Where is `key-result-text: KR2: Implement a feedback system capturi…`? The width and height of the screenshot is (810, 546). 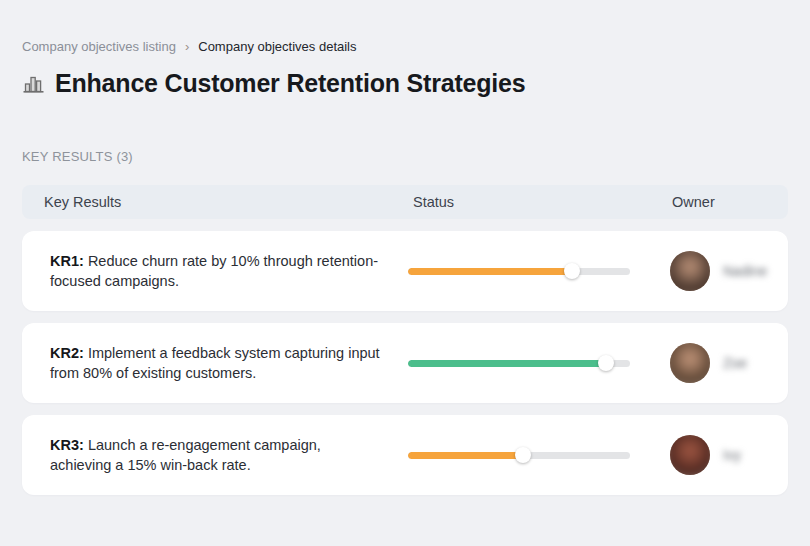
key-result-text: KR2: Implement a feedback system capturi… is located at coordinates (215, 363).